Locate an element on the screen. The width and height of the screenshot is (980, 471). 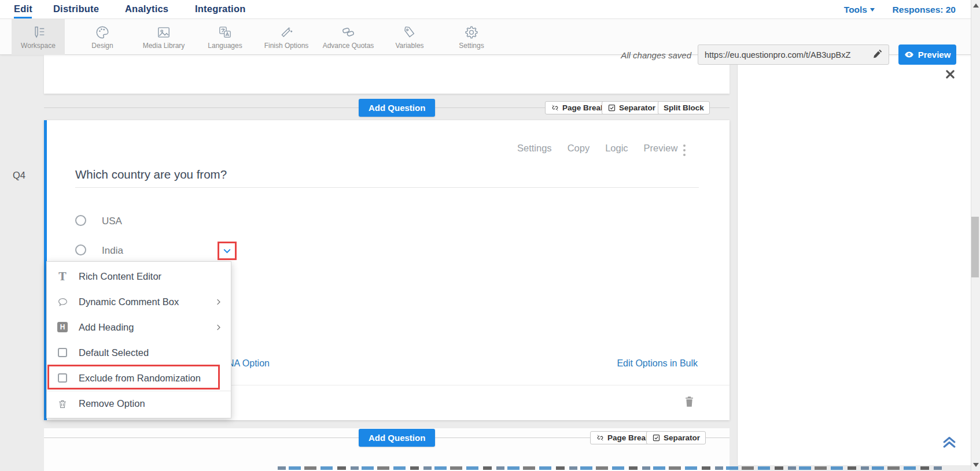
na-option-link: NA Option is located at coordinates (249, 364).